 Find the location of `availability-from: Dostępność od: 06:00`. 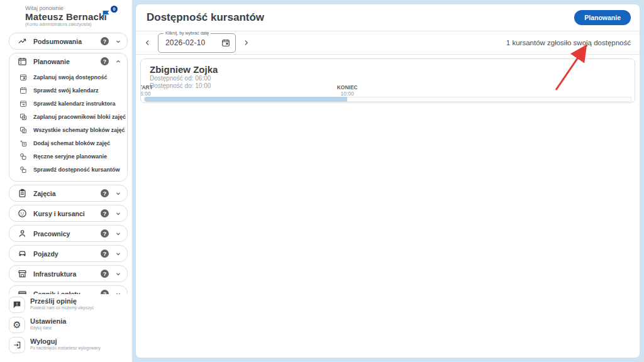

availability-from: Dostępność od: 06:00 is located at coordinates (392, 79).